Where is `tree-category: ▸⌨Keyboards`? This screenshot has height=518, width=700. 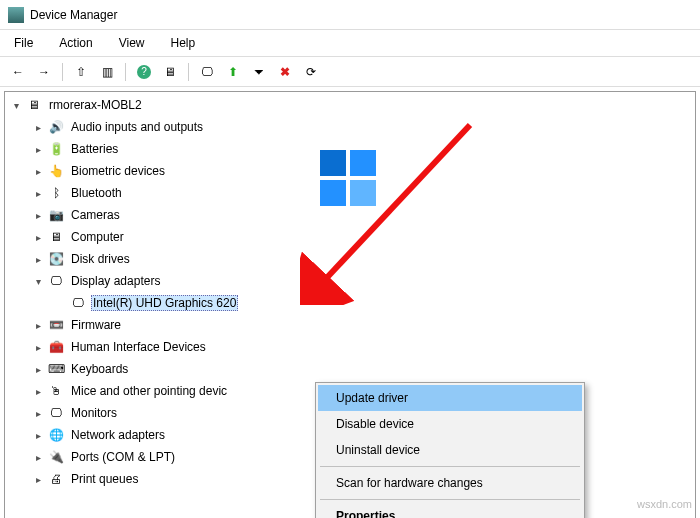 tree-category: ▸⌨Keyboards is located at coordinates (350, 369).